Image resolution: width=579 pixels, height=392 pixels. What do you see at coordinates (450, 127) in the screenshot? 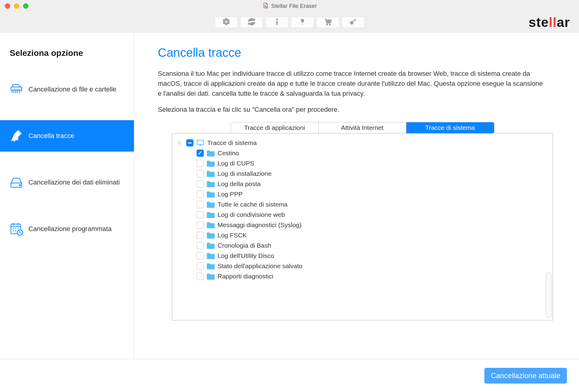
I see `tab-label: Tracce di sistema` at bounding box center [450, 127].